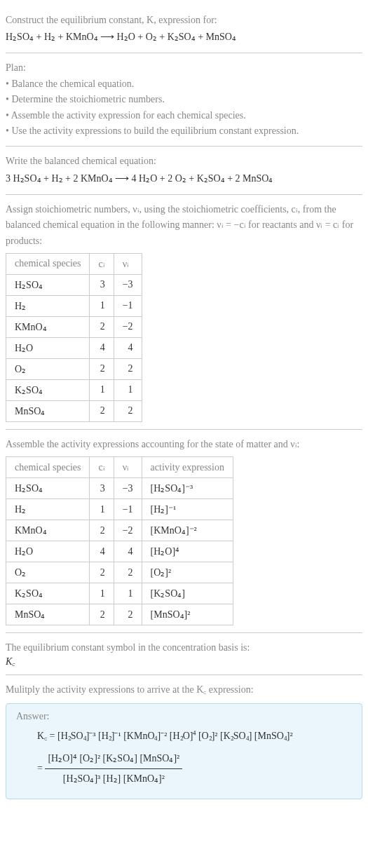 The height and width of the screenshot is (868, 368). I want to click on table-header-row: chemical species cᵢ νᵢ, so click(74, 264).